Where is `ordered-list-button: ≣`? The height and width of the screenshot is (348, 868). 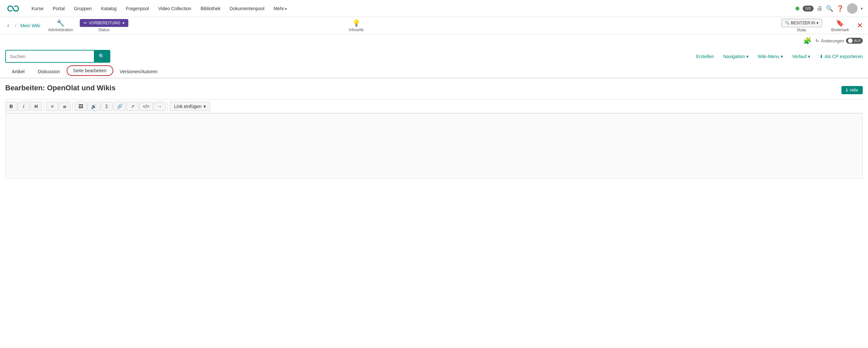 ordered-list-button: ≣ is located at coordinates (65, 106).